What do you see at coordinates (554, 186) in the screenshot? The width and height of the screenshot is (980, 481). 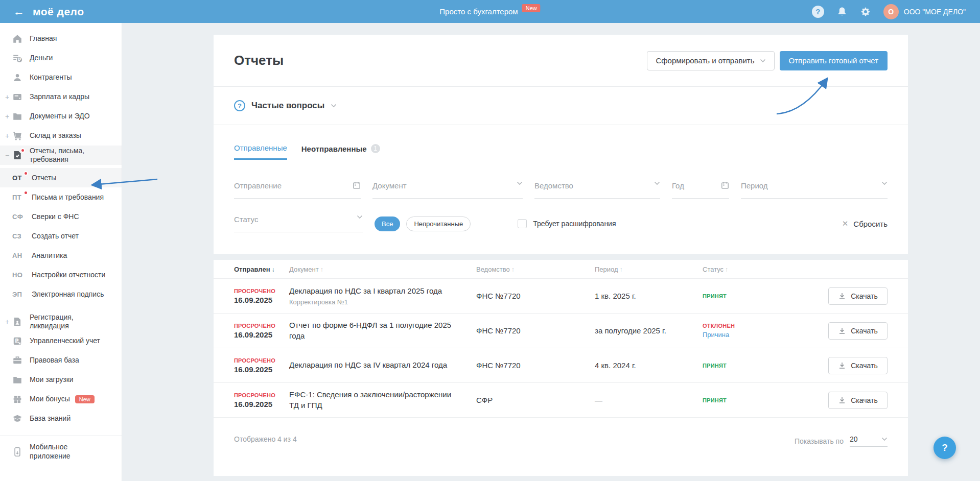 I see `filter-placeholder: Ведомство` at bounding box center [554, 186].